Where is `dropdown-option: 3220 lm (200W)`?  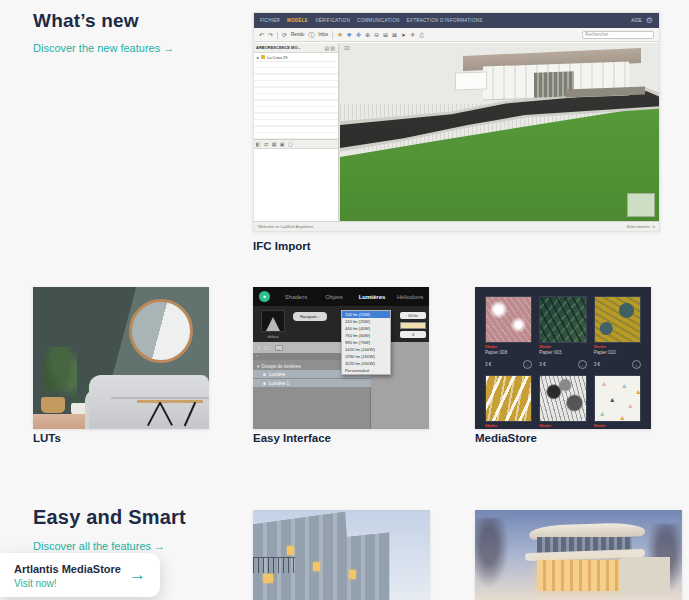 dropdown-option: 3220 lm (200W) is located at coordinates (366, 364).